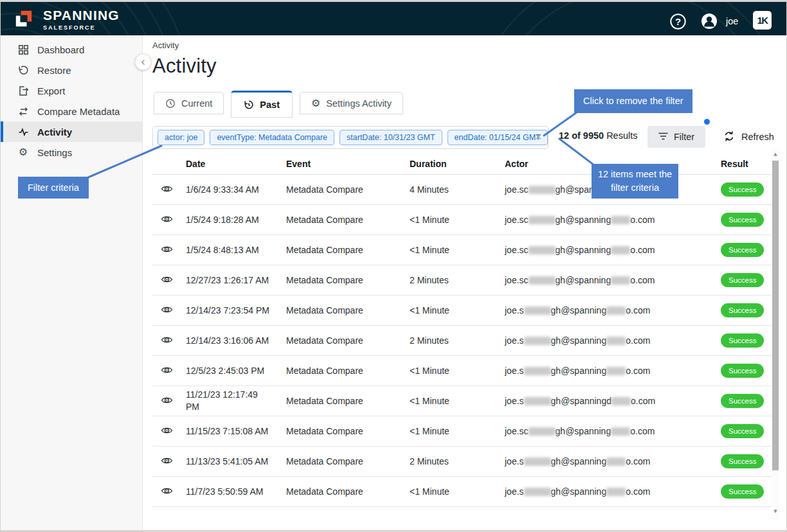 This screenshot has width=787, height=532. I want to click on sidebar-item-dashboard: Dashboard, so click(71, 49).